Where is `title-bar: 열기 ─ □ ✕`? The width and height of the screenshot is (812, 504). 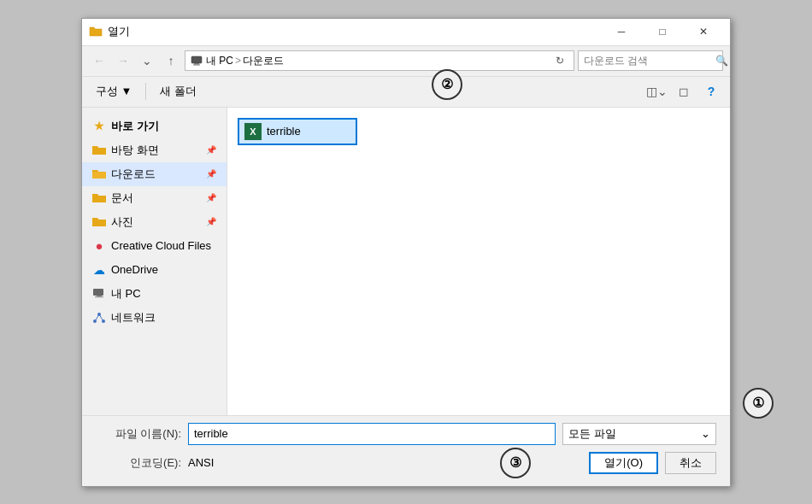 title-bar: 열기 ─ □ ✕ is located at coordinates (406, 32).